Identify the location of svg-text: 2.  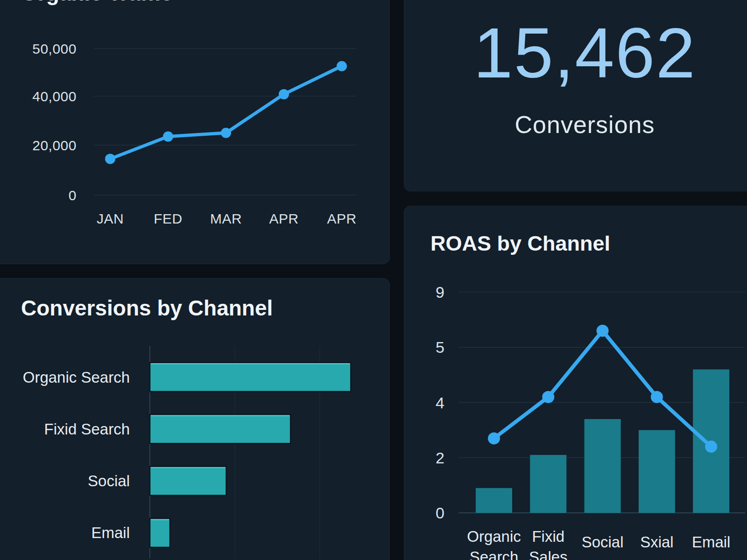
(440, 458).